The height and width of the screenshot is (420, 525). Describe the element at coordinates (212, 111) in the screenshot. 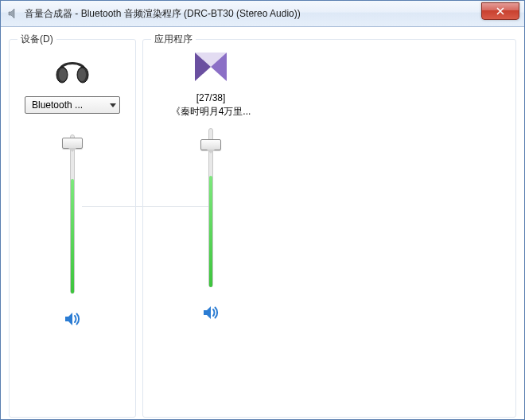

I see `app-label-line2: 《秦时明月4万里...` at that location.